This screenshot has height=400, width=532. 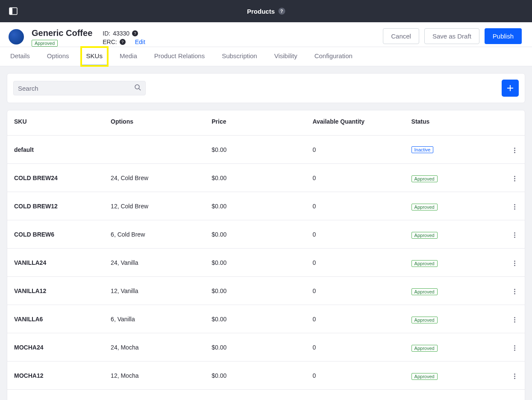 What do you see at coordinates (154, 395) in the screenshot?
I see `cell-options: 6, Mocha` at bounding box center [154, 395].